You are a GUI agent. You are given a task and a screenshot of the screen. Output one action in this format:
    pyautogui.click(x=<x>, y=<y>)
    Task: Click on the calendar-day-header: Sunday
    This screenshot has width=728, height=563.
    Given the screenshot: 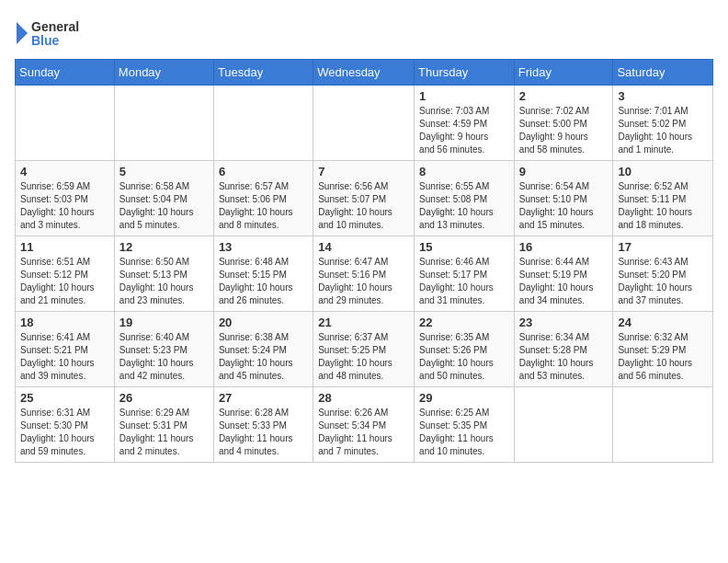 What is the action you would take?
    pyautogui.click(x=65, y=73)
    